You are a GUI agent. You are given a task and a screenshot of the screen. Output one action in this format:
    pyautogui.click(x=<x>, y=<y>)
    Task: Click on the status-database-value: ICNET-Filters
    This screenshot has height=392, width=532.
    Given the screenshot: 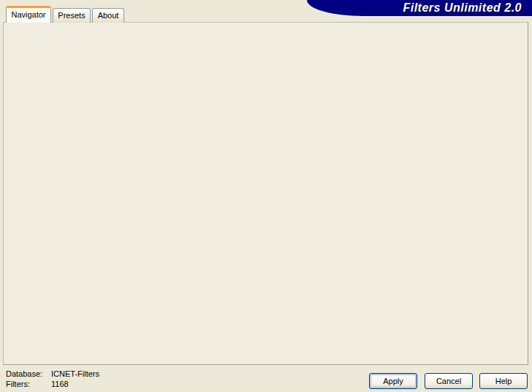 What is the action you would take?
    pyautogui.click(x=75, y=374)
    